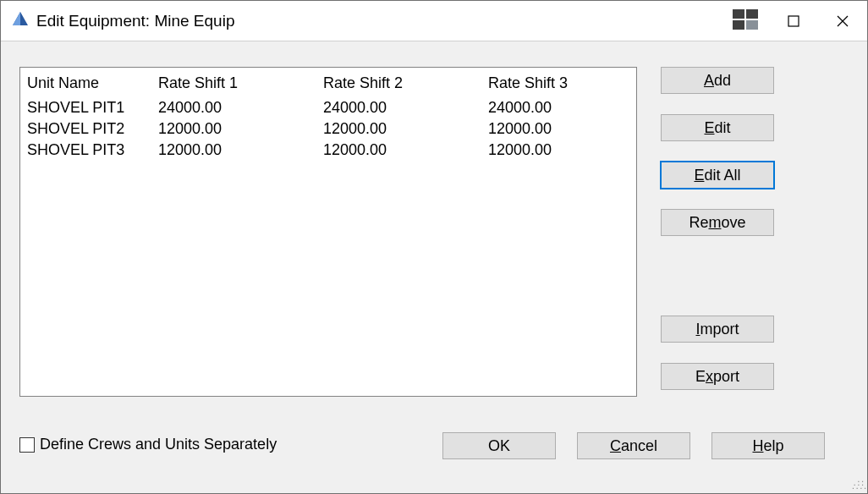  Describe the element at coordinates (717, 175) in the screenshot. I see `edit-all-button: Edit All` at that location.